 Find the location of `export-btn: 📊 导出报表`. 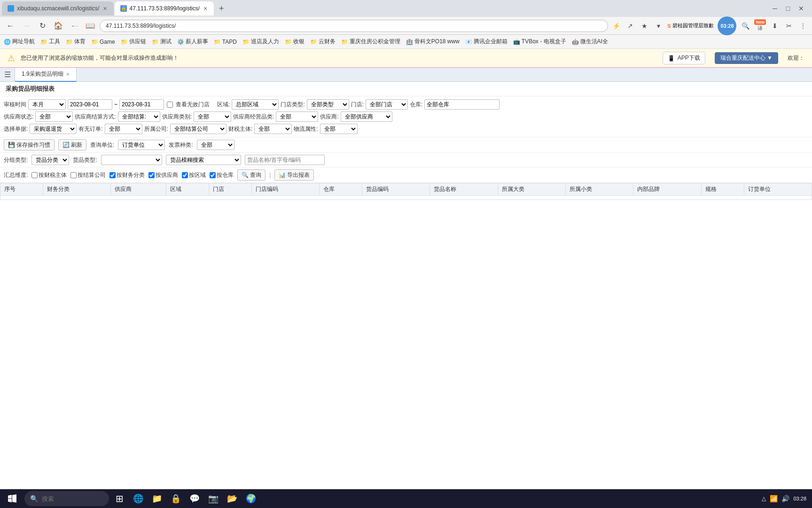

export-btn: 📊 导出报表 is located at coordinates (294, 175).